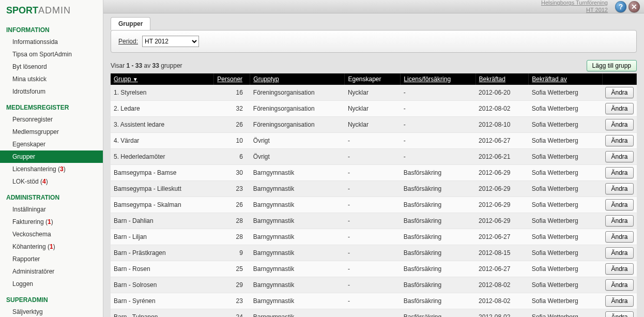 This screenshot has width=644, height=317. I want to click on sort-desc-icon: ▼, so click(135, 80).